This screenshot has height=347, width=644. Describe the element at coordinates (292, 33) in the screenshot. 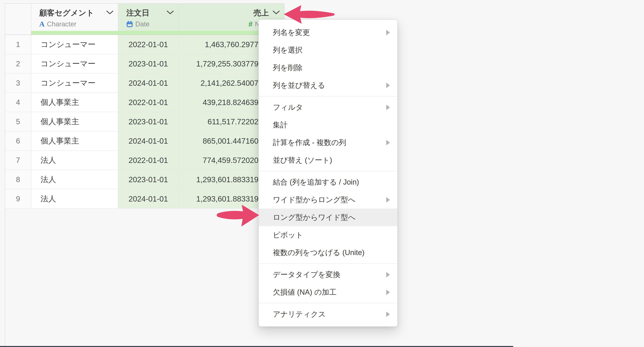

I see `menu-item-label: 列名を変更` at that location.